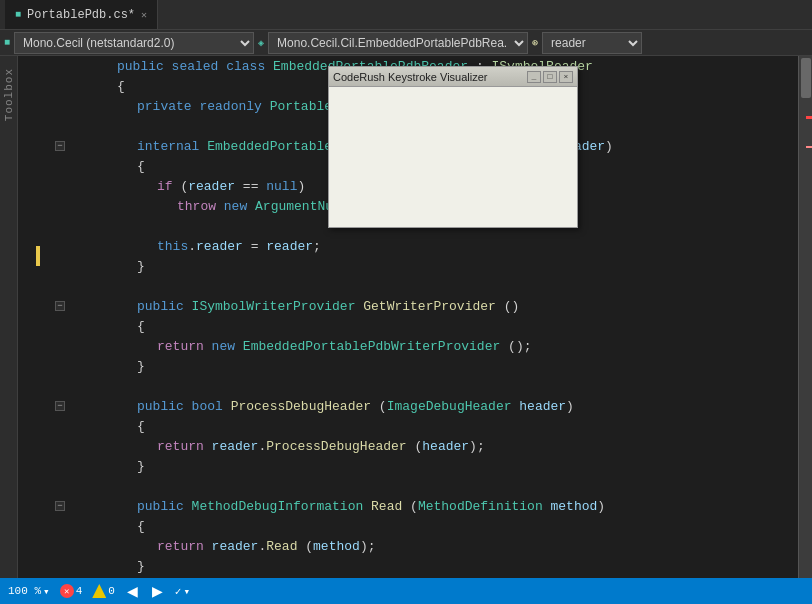  I want to click on tab-bar: ■ PortablePdb.cs* ✕, so click(406, 15).